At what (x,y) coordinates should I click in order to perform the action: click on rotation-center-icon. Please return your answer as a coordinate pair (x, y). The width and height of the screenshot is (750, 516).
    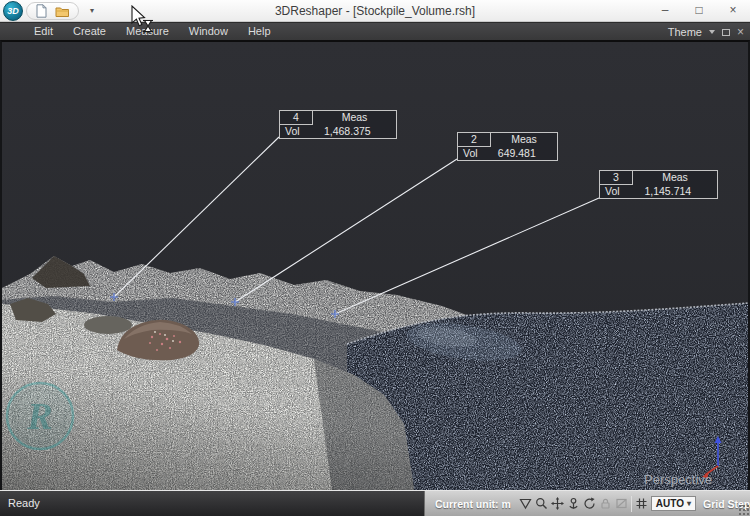
    Looking at the image, I should click on (574, 504).